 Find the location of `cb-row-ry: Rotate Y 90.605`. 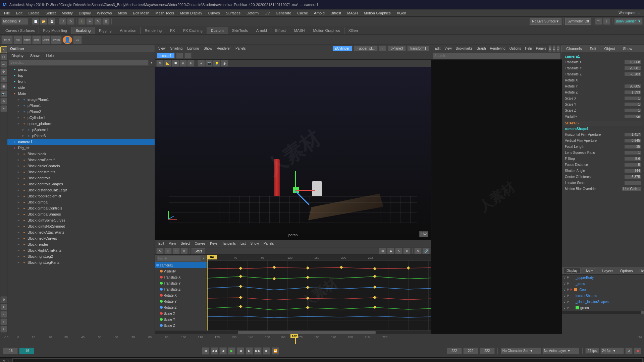

cb-row-ry: Rotate Y 90.605 is located at coordinates (603, 86).